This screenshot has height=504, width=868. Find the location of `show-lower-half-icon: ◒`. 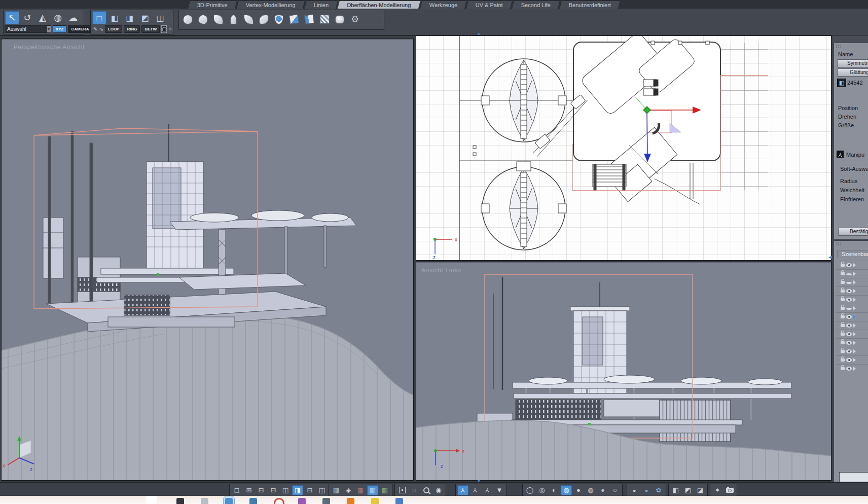

show-lower-half-icon: ◒ is located at coordinates (634, 490).